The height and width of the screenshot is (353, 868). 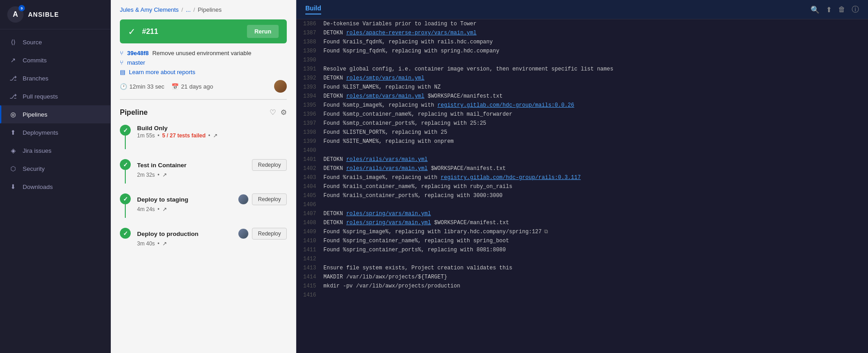 What do you see at coordinates (582, 141) in the screenshot?
I see `log-line: 1399Found %SITE_NAME%, replacing with on…` at bounding box center [582, 141].